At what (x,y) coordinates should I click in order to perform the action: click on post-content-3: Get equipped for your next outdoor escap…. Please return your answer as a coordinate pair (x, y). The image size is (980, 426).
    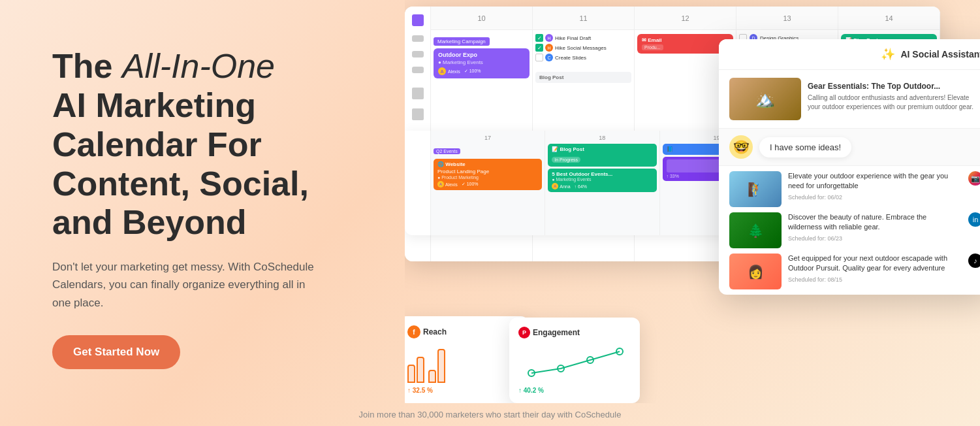
    Looking at the image, I should click on (875, 268).